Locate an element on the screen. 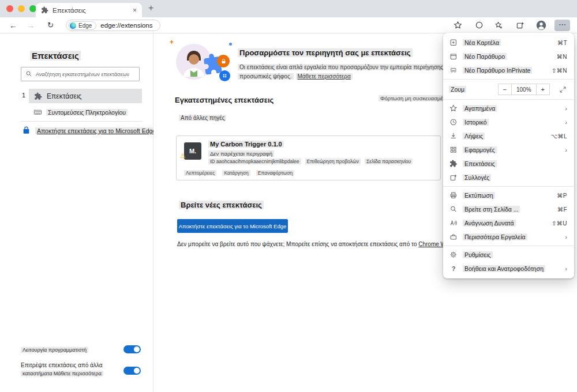  hero-description-line1: Οι επεκτάσεις είναι απλά εργαλεία που πρ… is located at coordinates (347, 67).